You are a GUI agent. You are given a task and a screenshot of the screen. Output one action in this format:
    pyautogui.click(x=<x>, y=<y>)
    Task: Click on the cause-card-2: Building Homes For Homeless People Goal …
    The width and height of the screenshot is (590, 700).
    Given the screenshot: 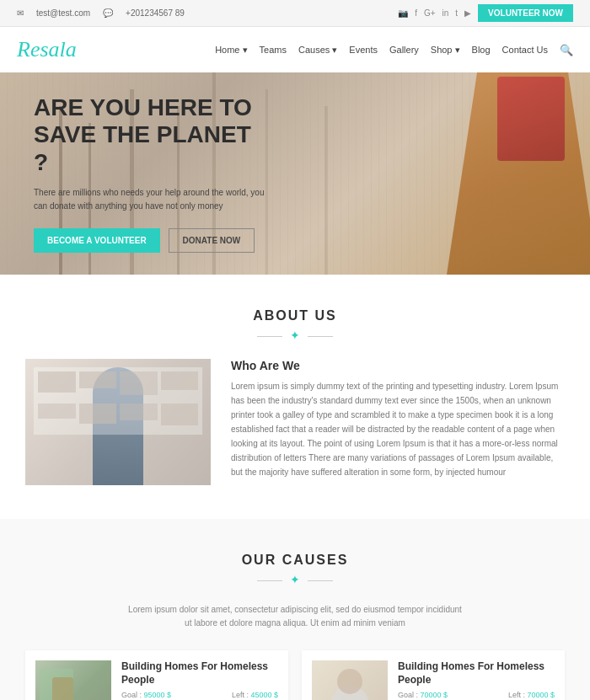 What is the action you would take?
    pyautogui.click(x=433, y=676)
    